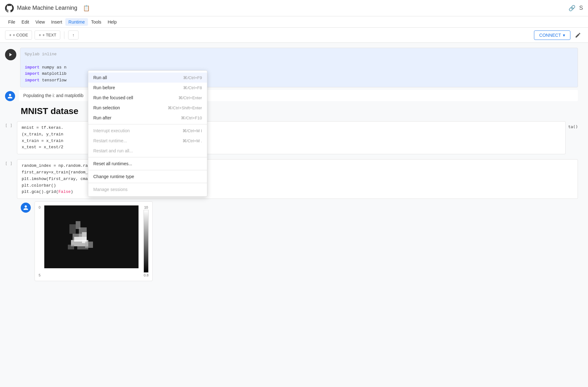 The image size is (588, 387). Describe the element at coordinates (550, 35) in the screenshot. I see `connect-label: CONNECT` at that location.